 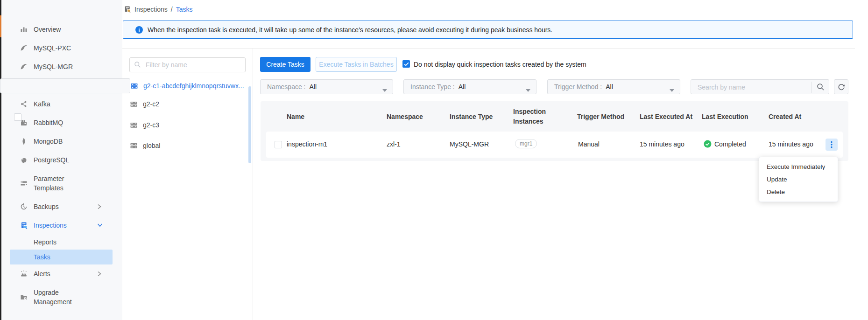 I want to click on refresh-icon, so click(x=841, y=87).